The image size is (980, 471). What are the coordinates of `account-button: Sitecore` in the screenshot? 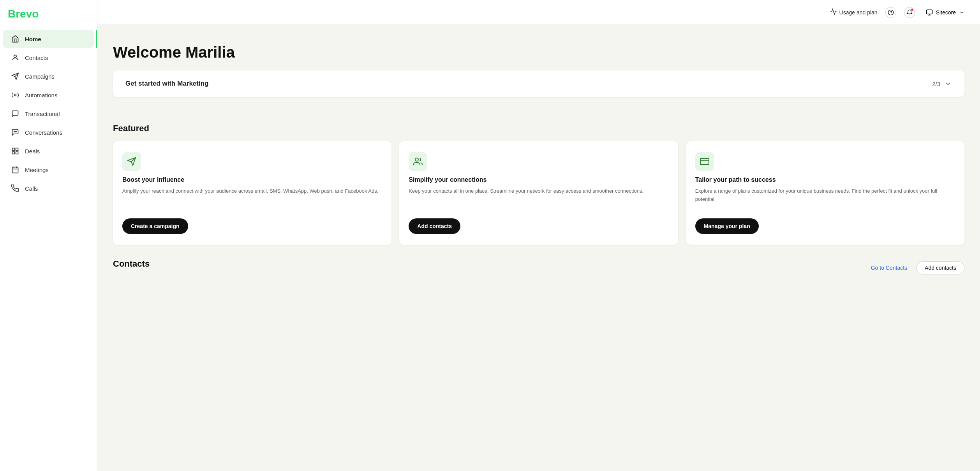 It's located at (945, 12).